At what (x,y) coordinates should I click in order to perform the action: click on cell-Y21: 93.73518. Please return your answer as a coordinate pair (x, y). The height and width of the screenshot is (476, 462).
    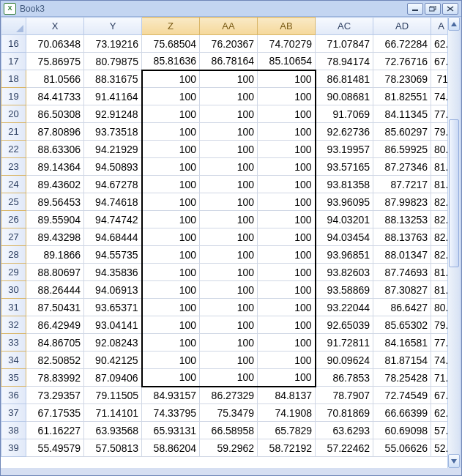
    Looking at the image, I should click on (113, 132).